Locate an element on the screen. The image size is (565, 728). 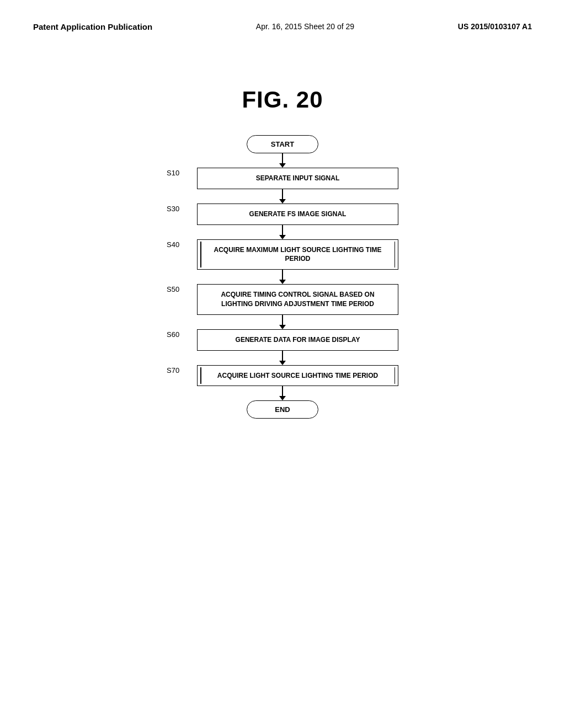
step-box-s70: ACQUIRE LIGHT SOURCE LIGHTING TIME PERIO… is located at coordinates (298, 376).